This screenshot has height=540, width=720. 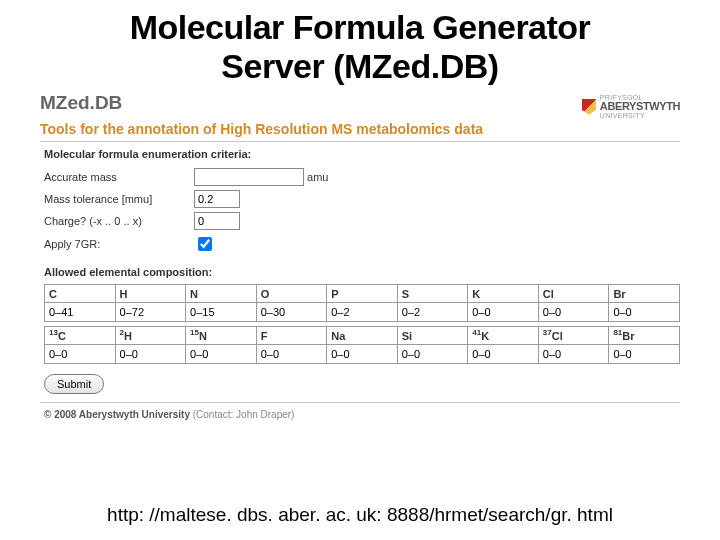 I want to click on elem-header: 15N, so click(x=222, y=336).